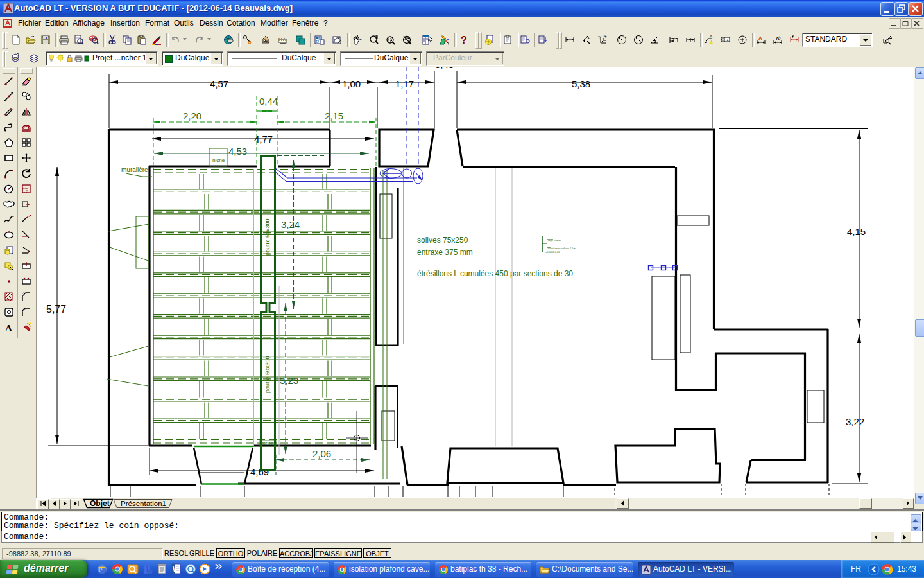 The width and height of the screenshot is (924, 578). Describe the element at coordinates (100, 569) in the screenshot. I see `svg-text: e` at that location.